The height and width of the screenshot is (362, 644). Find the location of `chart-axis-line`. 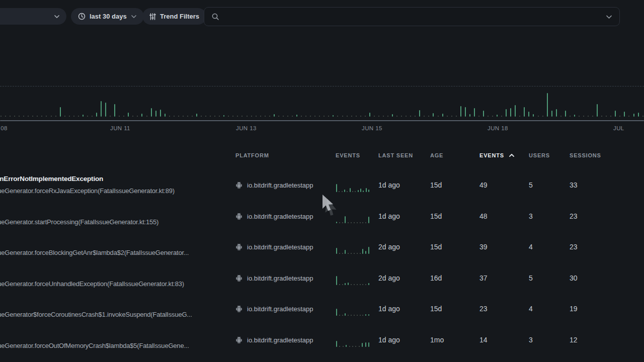

chart-axis-line is located at coordinates (322, 121).